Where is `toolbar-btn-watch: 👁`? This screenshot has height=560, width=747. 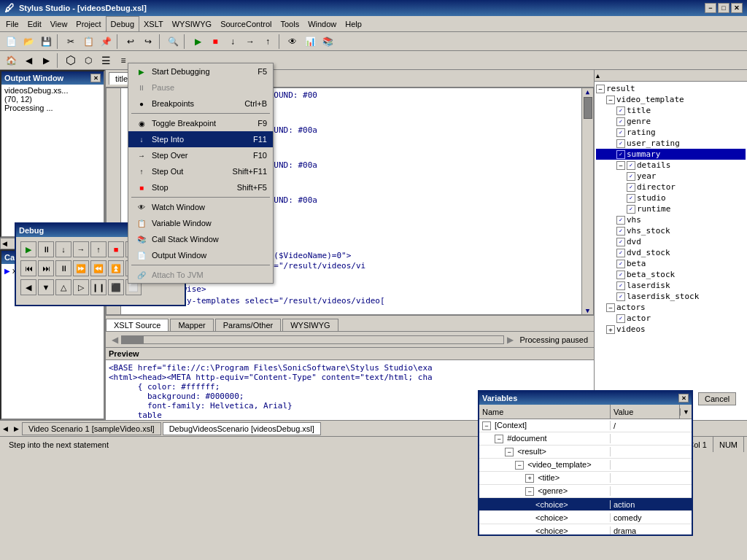 toolbar-btn-watch: 👁 is located at coordinates (293, 42).